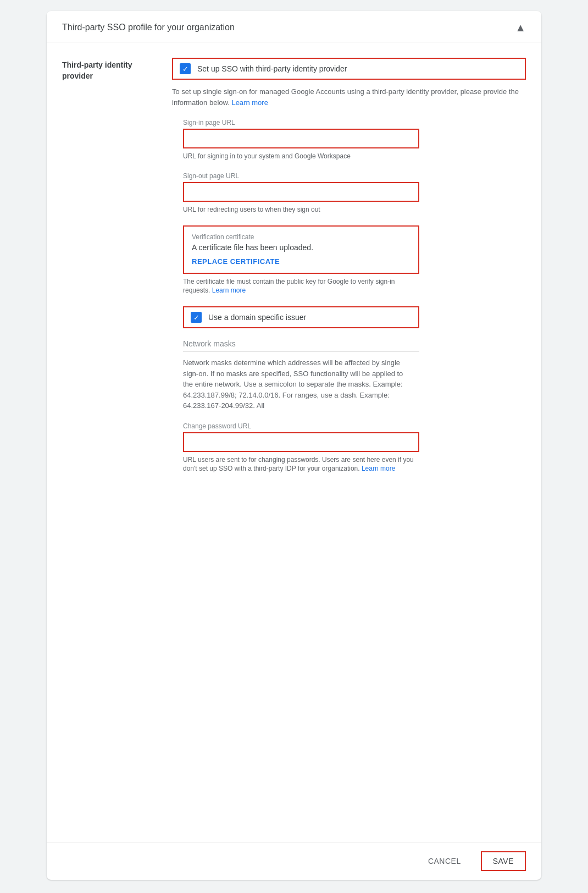 The width and height of the screenshot is (588, 893). I want to click on cert-learn-more-link: Learn more, so click(229, 290).